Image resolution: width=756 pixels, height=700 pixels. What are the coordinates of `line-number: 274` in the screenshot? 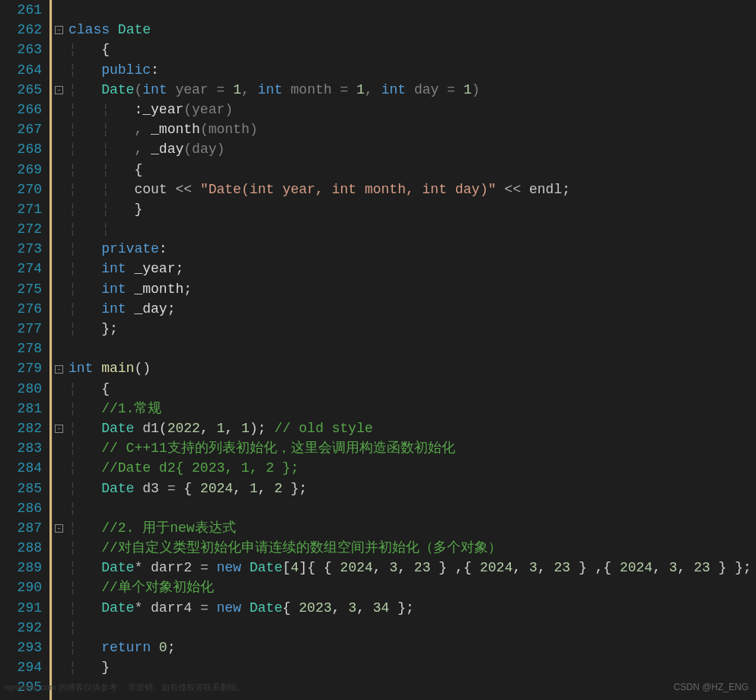 It's located at (21, 269).